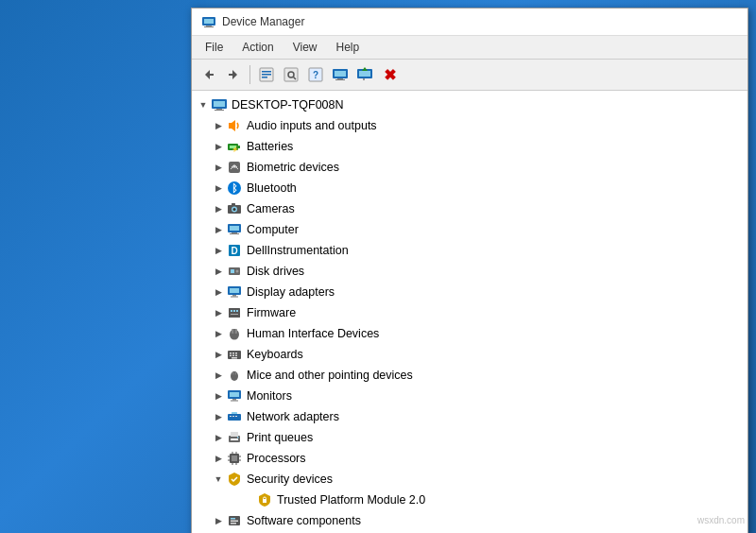 The width and height of the screenshot is (756, 533). Describe the element at coordinates (276, 458) in the screenshot. I see `processors-label: Processors` at that location.